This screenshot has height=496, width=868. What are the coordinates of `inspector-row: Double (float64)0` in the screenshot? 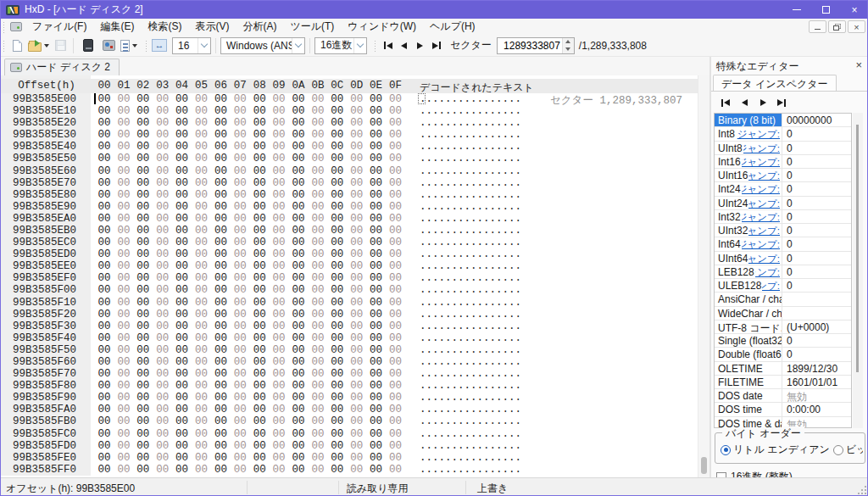 It's located at (783, 354).